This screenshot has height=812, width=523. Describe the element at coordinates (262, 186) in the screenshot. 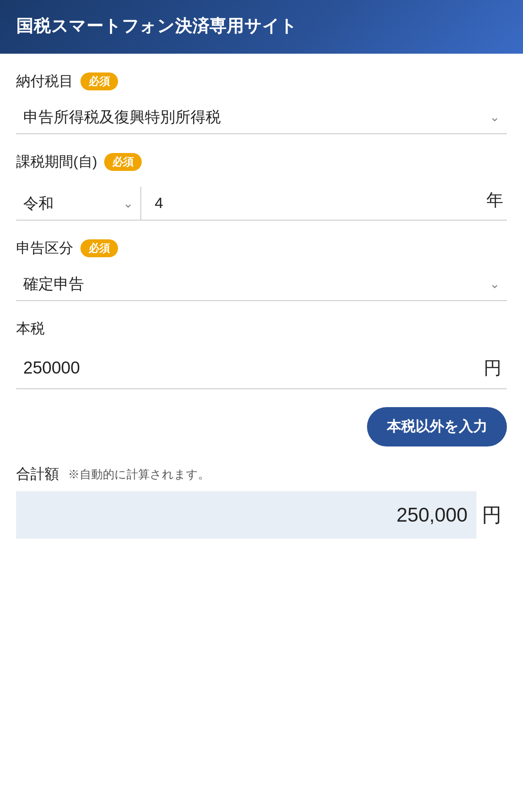

I see `tax-period-group: 課税期間(自) 必須 令和 平成 ⌄ 年` at that location.